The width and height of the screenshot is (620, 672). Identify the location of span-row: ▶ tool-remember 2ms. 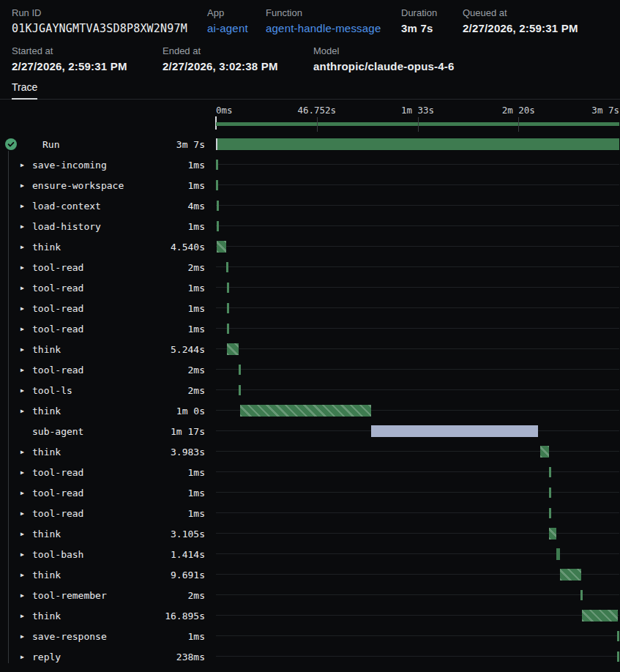
(310, 595).